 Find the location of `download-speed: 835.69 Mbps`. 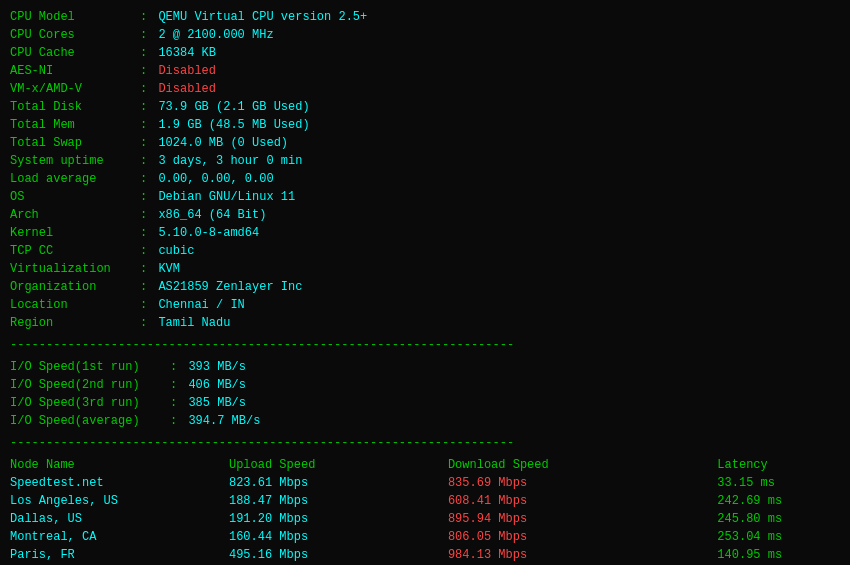

download-speed: 835.69 Mbps is located at coordinates (582, 483).